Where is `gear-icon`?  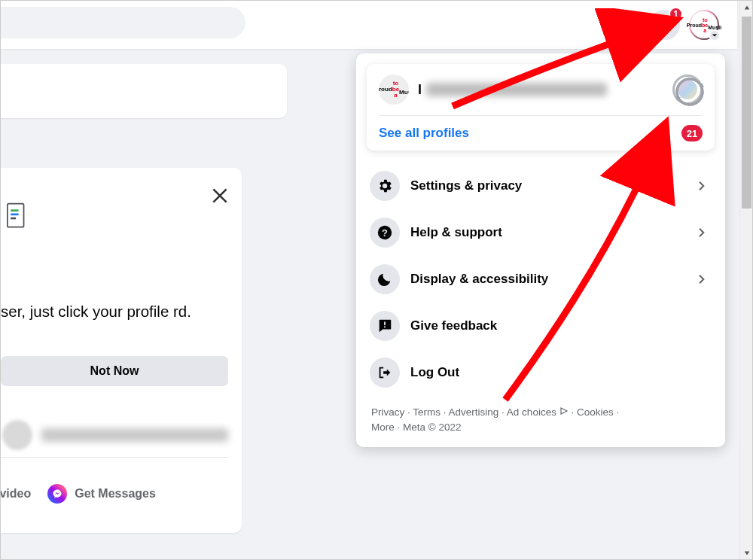
gear-icon is located at coordinates (385, 186).